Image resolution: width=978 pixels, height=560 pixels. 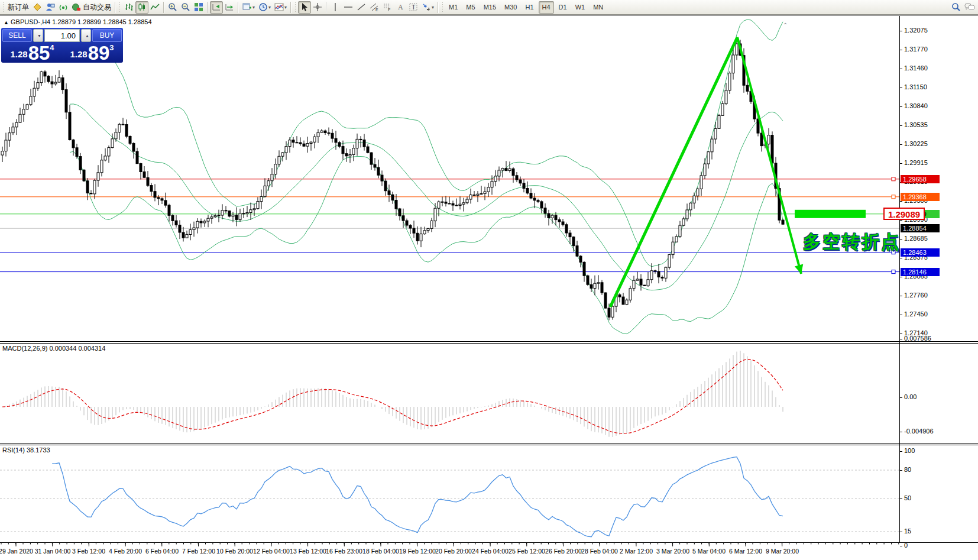 What do you see at coordinates (92, 52) in the screenshot?
I see `buy-price: 1.28 89 3` at bounding box center [92, 52].